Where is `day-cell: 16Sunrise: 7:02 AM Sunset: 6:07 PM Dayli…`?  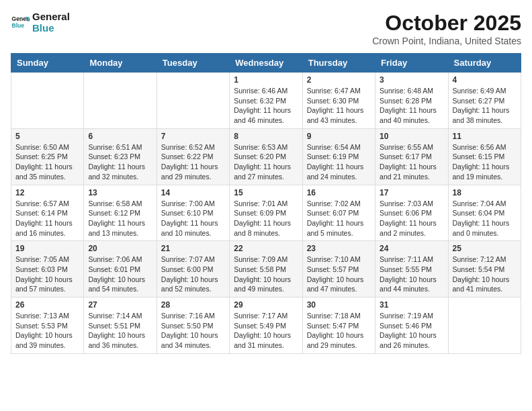
day-cell: 16Sunrise: 7:02 AM Sunset: 6:07 PM Dayli… is located at coordinates (339, 213).